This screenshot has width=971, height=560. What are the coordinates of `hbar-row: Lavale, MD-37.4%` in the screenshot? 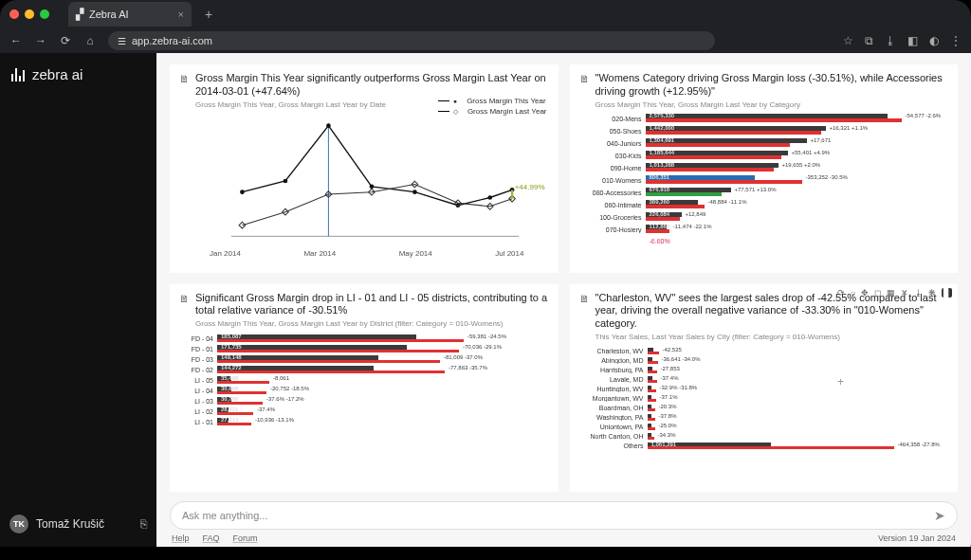 It's located at (764, 380).